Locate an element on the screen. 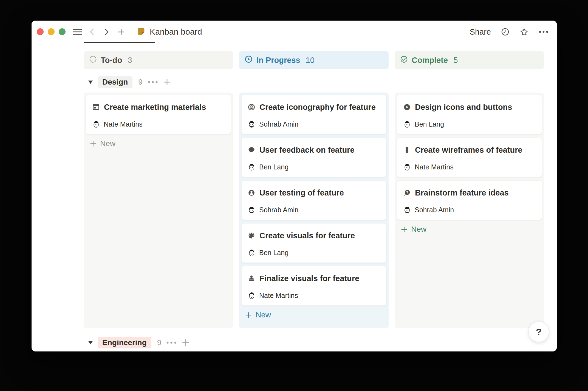 The width and height of the screenshot is (588, 391). star-icon is located at coordinates (524, 32).